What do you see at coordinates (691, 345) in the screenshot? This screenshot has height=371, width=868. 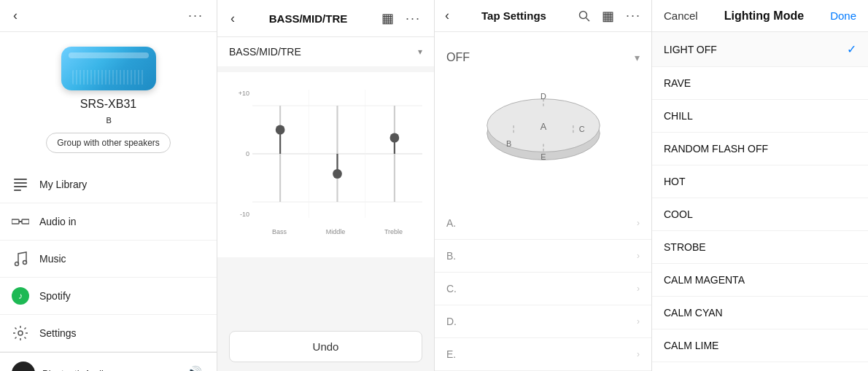 I see `lighting-item-calm-lime-label: CALM LIME` at bounding box center [691, 345].